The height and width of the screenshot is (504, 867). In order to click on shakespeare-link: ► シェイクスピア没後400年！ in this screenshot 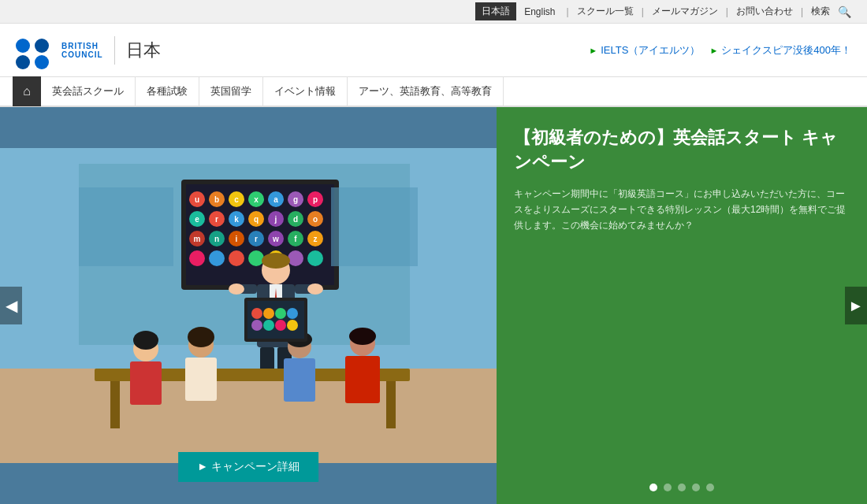, I will do `click(780, 50)`.